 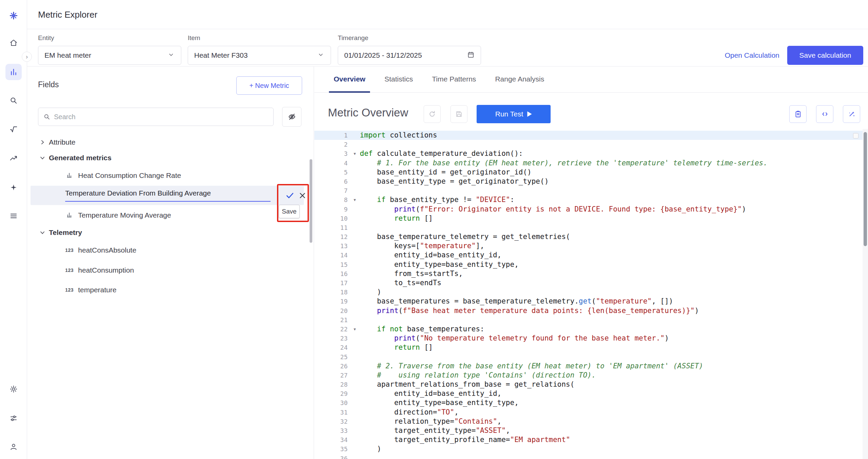 I want to click on code-line-31: 31 direction="TO",, so click(x=589, y=412).